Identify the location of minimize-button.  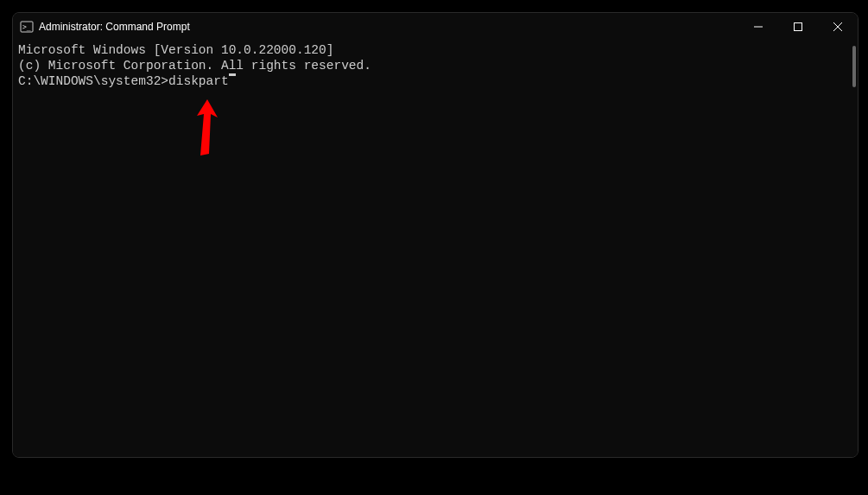
(758, 27).